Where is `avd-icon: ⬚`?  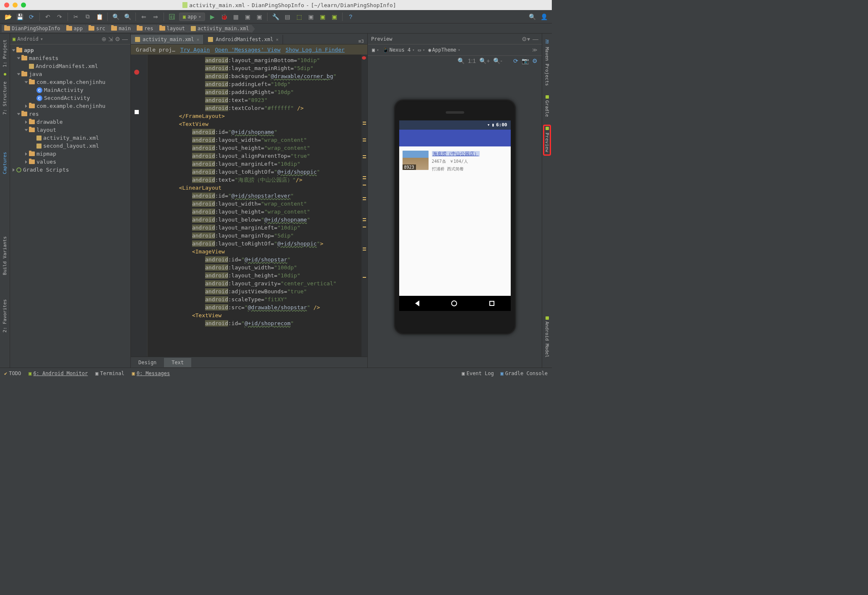
avd-icon: ⬚ is located at coordinates (299, 17).